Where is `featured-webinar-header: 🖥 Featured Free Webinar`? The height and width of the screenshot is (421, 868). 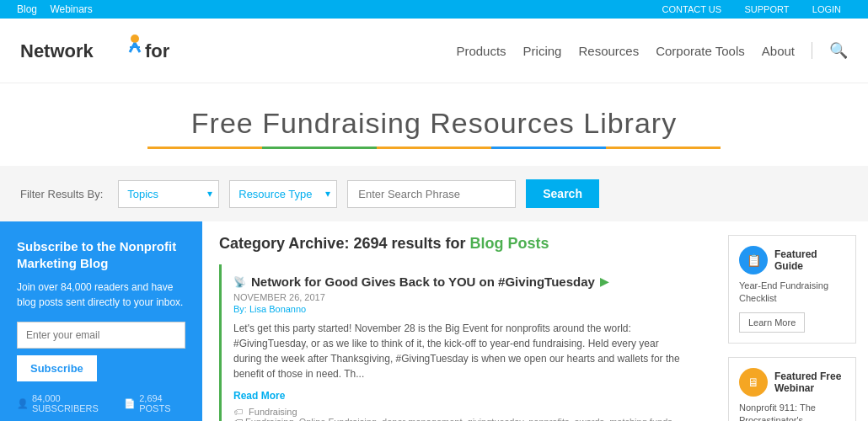
featured-webinar-header: 🖥 Featured Free Webinar is located at coordinates (792, 382).